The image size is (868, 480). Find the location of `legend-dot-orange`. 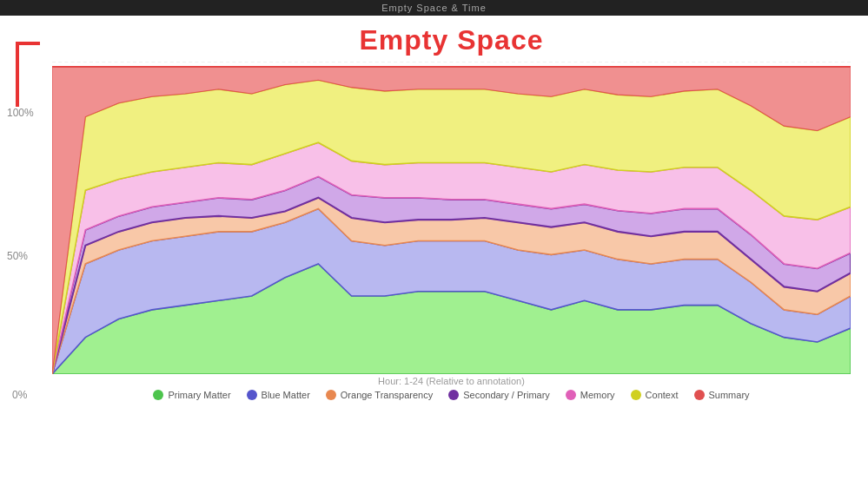

legend-dot-orange is located at coordinates (331, 395).